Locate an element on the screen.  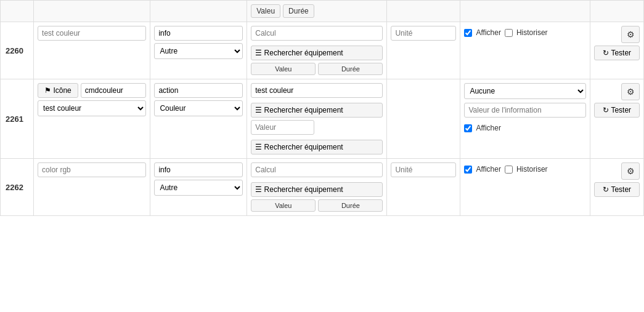
row-2262-info-cell: Autre is located at coordinates (198, 187).